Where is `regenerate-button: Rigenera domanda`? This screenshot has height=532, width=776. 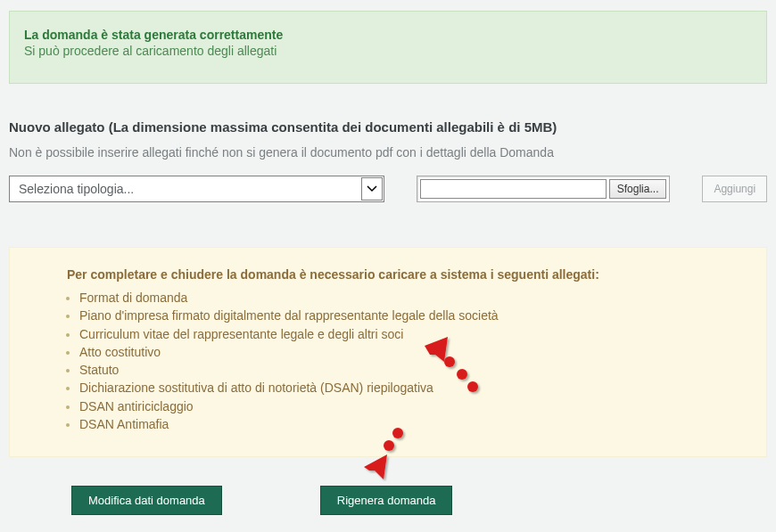
regenerate-button: Rigenera domanda is located at coordinates (387, 501).